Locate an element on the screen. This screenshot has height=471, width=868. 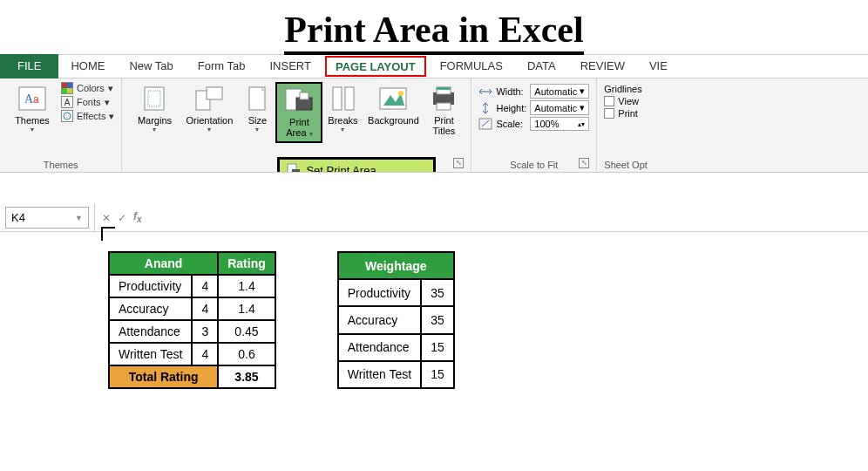
background-button: Background is located at coordinates (393, 105).